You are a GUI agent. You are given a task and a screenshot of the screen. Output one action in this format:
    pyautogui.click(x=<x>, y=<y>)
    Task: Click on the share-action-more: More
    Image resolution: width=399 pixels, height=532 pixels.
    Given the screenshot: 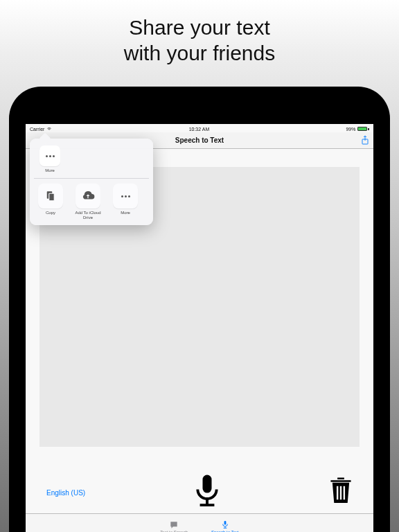 What is the action you would take?
    pyautogui.click(x=125, y=202)
    